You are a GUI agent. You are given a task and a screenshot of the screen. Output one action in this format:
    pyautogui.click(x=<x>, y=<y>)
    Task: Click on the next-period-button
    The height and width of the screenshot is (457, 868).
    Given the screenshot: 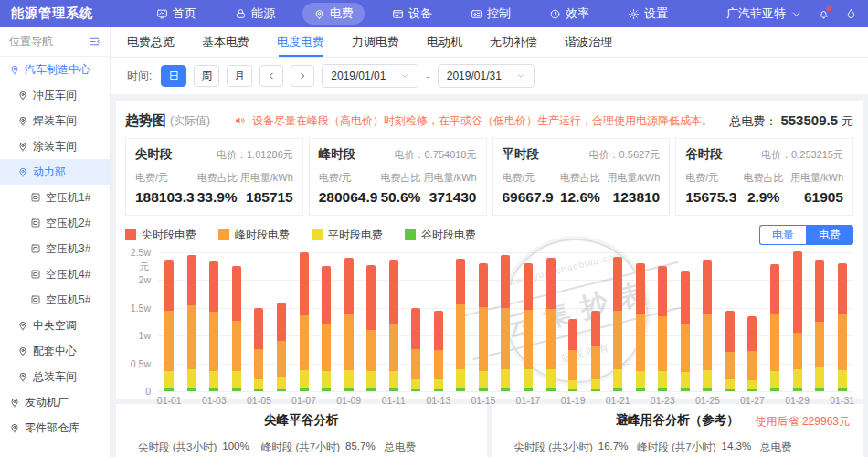 What is the action you would take?
    pyautogui.click(x=302, y=76)
    